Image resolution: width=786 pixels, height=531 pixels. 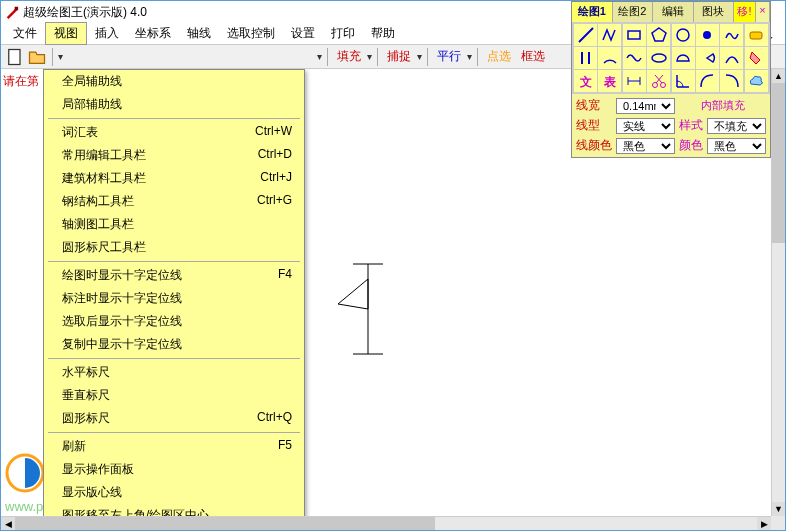 I want to click on tool-rect, so click(x=634, y=35).